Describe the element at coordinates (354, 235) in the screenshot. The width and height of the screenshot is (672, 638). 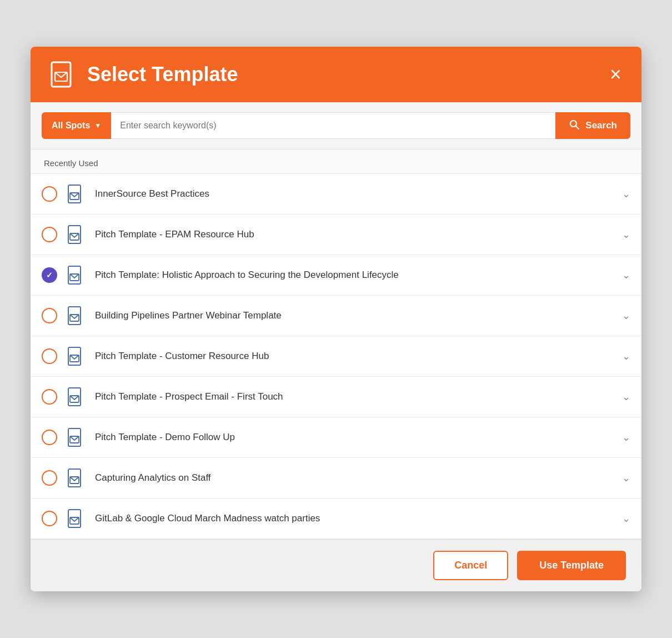
I see `template-name: Pitch Template - EPAM Resource Hub` at that location.